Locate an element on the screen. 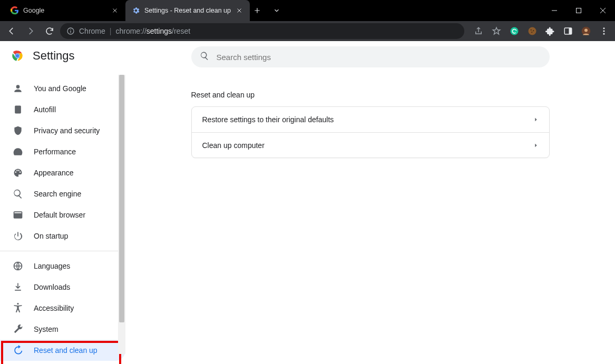  close-window-button is located at coordinates (603, 11).